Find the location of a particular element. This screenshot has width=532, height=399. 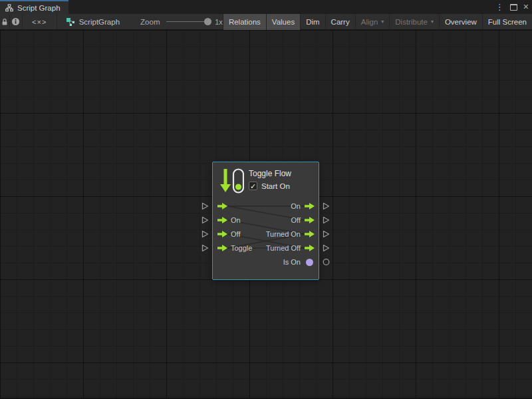

menu-kebab-icon: ⋮ is located at coordinates (500, 7).